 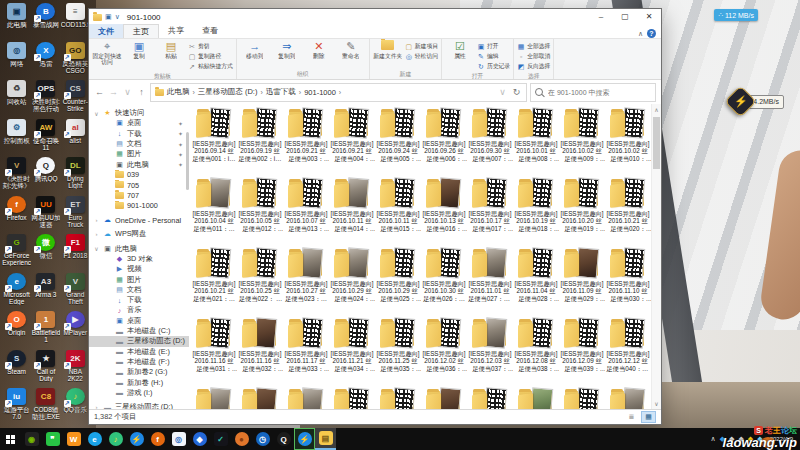 What do you see at coordinates (760, 439) in the screenshot?
I see `tray-message-tray-icon: ◆` at bounding box center [760, 439].